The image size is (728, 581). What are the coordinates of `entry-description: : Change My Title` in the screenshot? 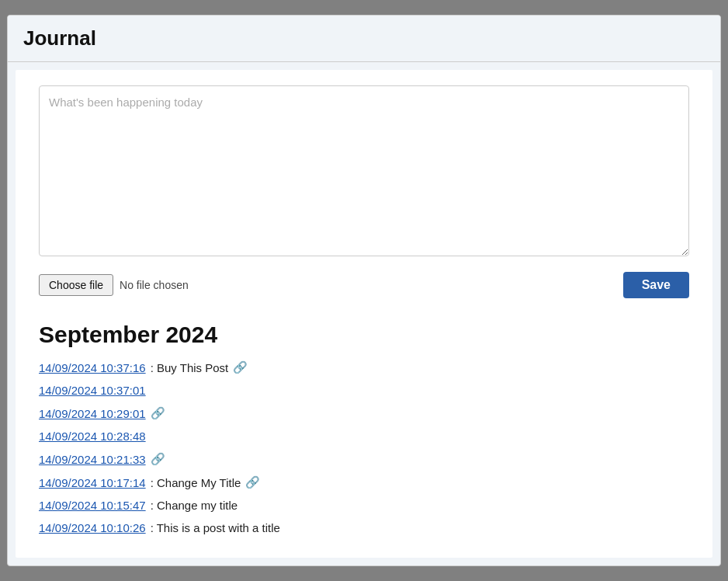 It's located at (196, 483).